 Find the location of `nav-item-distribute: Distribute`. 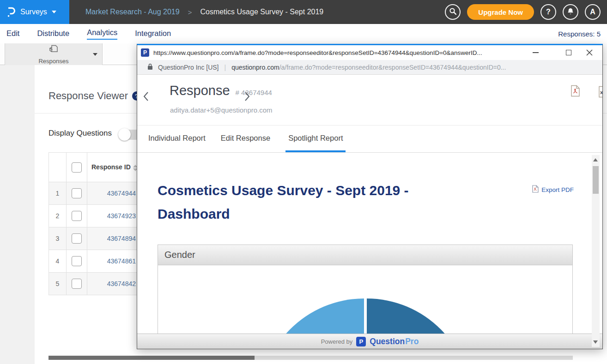

nav-item-distribute: Distribute is located at coordinates (53, 34).